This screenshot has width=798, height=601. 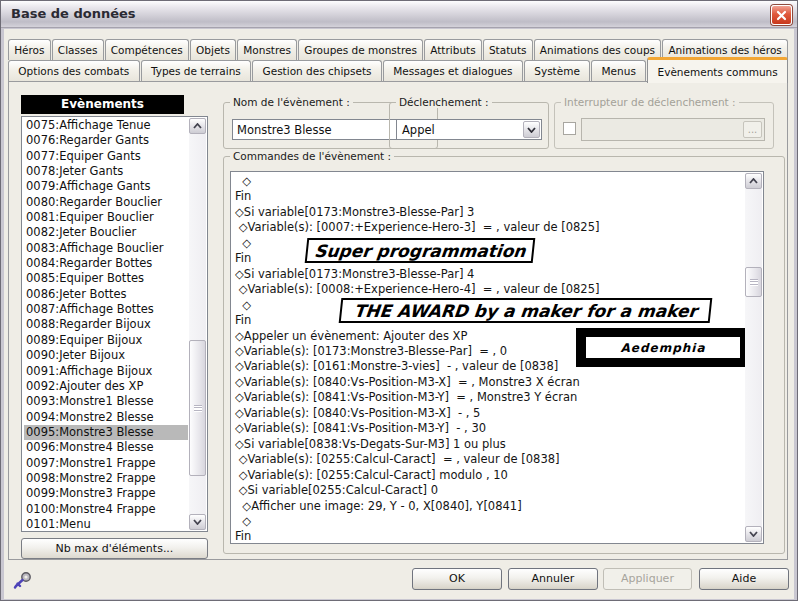 What do you see at coordinates (106, 156) in the screenshot?
I see `event-list-item: 0077:Equiper Gants` at bounding box center [106, 156].